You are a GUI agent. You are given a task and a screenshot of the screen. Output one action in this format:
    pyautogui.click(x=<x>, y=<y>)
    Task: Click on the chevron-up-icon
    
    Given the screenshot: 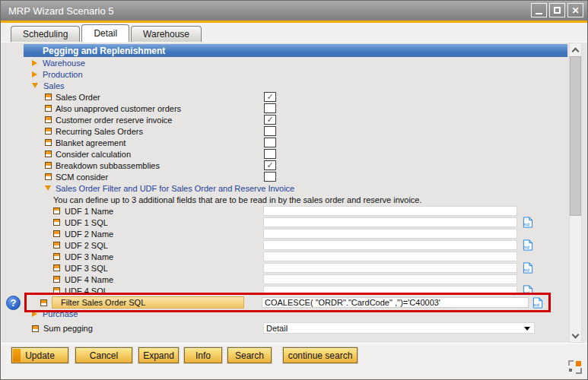 What is the action you would take?
    pyautogui.click(x=576, y=51)
    